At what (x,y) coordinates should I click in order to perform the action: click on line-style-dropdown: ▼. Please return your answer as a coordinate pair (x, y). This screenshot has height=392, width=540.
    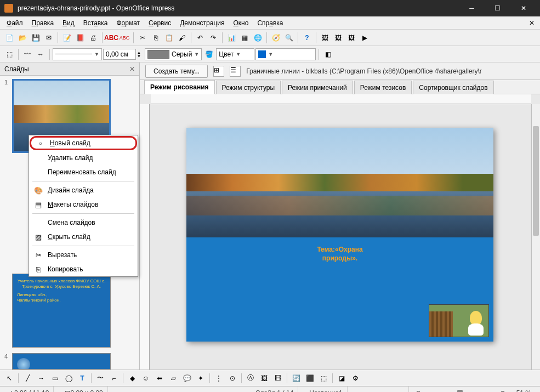
    Looking at the image, I should click on (77, 54).